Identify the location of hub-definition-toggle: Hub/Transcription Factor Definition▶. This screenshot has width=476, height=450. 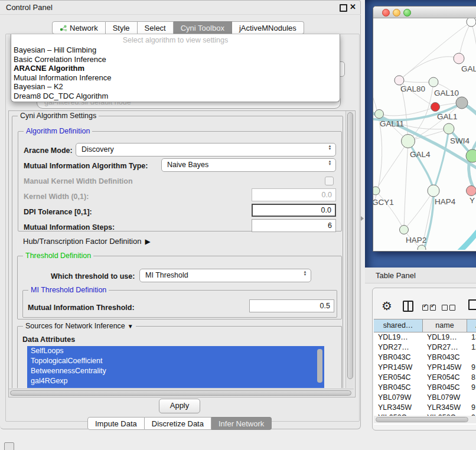
(87, 241).